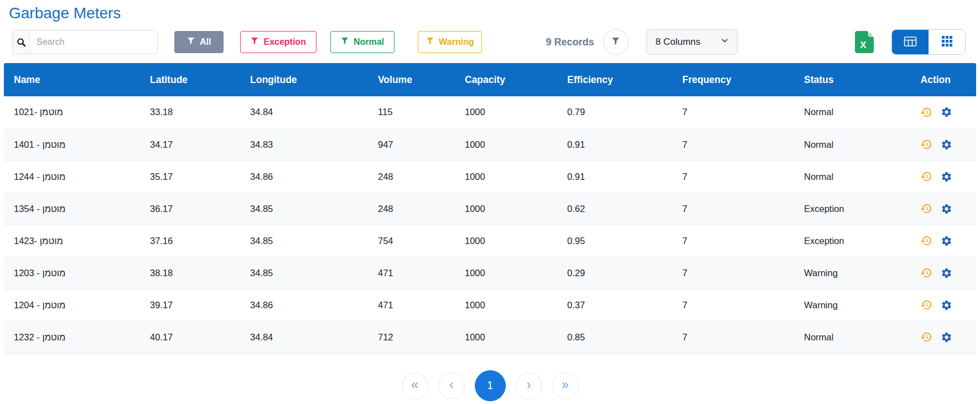  I want to click on column-header-frequency: Frequency, so click(733, 80).